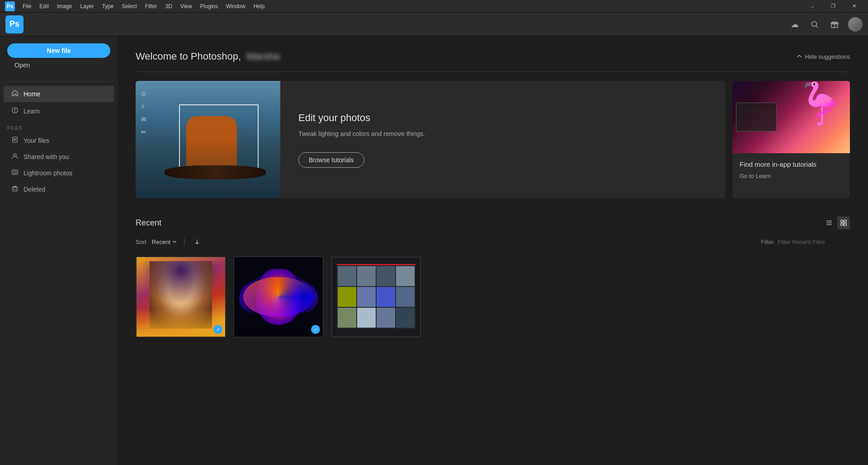 The image size is (868, 465). Describe the element at coordinates (10, 6) in the screenshot. I see `app-logo-small: Ps` at that location.